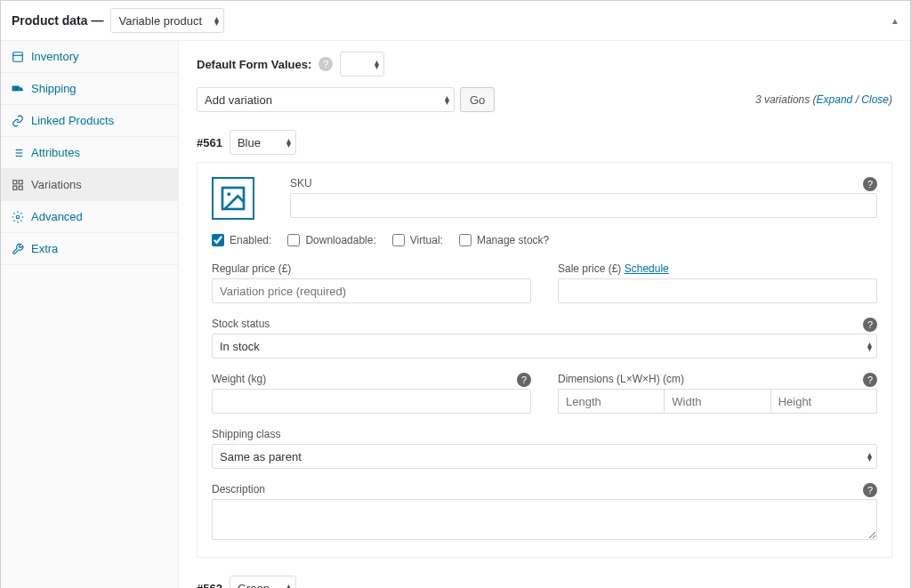 The width and height of the screenshot is (911, 588). I want to click on sidebar-item-attributes: Attributes, so click(89, 153).